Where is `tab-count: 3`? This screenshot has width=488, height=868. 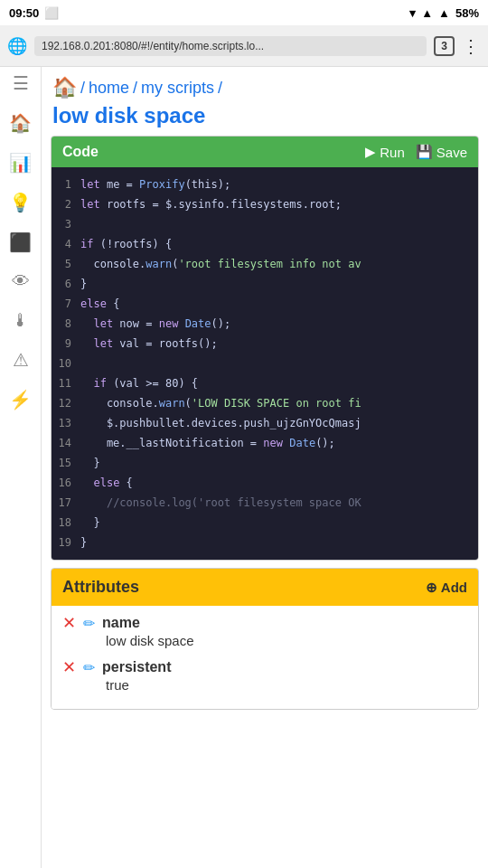
tab-count: 3 is located at coordinates (445, 46).